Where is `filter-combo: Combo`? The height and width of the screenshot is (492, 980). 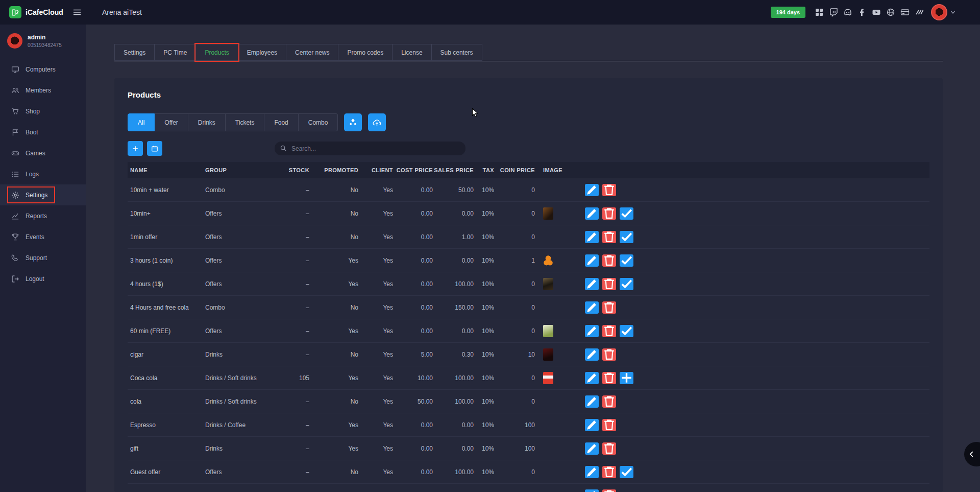
filter-combo: Combo is located at coordinates (318, 123).